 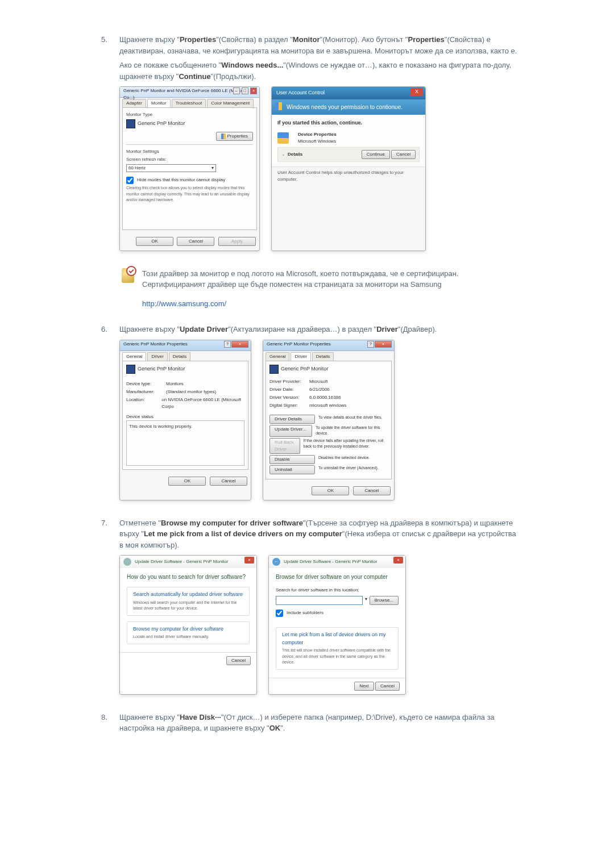 I want to click on option-pick-from-list: Let me pick from a list of device driver…, so click(x=337, y=649).